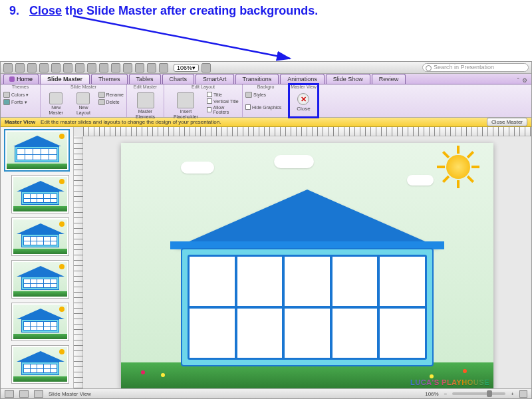  I want to click on tab-transitions: Transitions, so click(257, 78).